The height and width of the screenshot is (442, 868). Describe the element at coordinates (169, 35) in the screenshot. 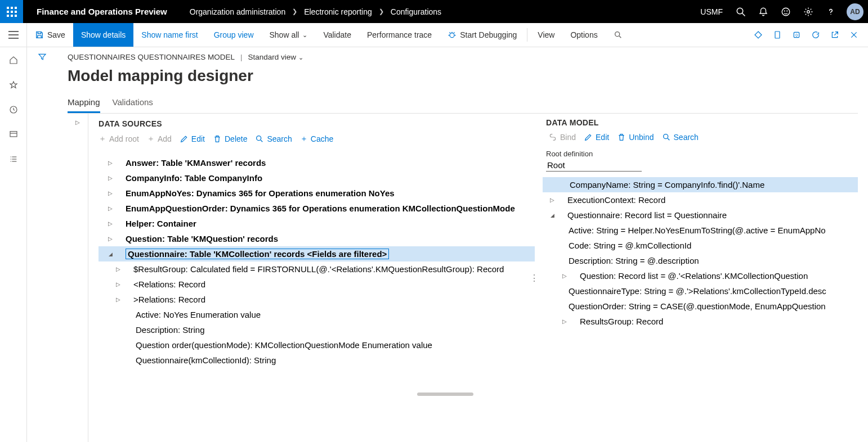

I see `show-name-first-button: Show name first` at that location.